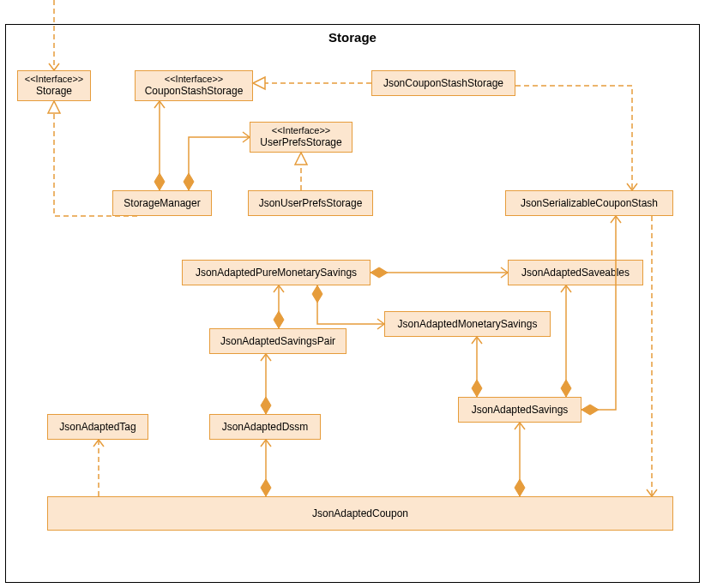 This screenshot has height=588, width=705. Describe the element at coordinates (599, 313) in the screenshot. I see `edge-jscs-jas` at that location.